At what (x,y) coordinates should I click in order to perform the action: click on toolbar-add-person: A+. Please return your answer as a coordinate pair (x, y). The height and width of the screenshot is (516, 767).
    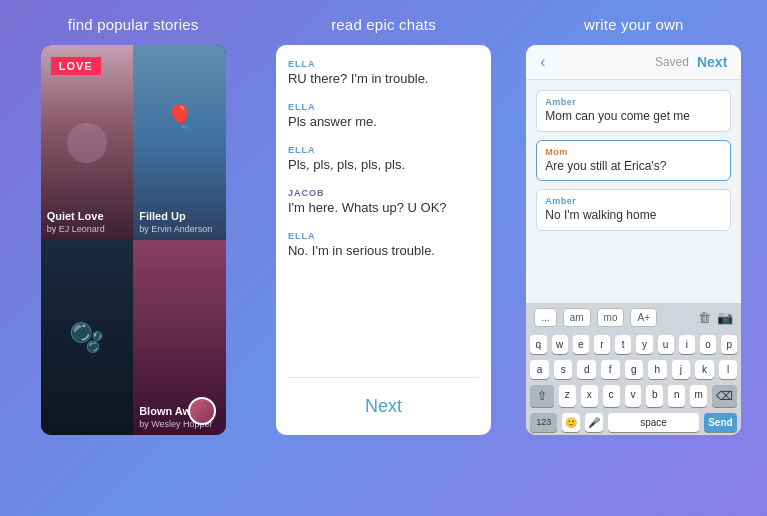
    Looking at the image, I should click on (644, 318).